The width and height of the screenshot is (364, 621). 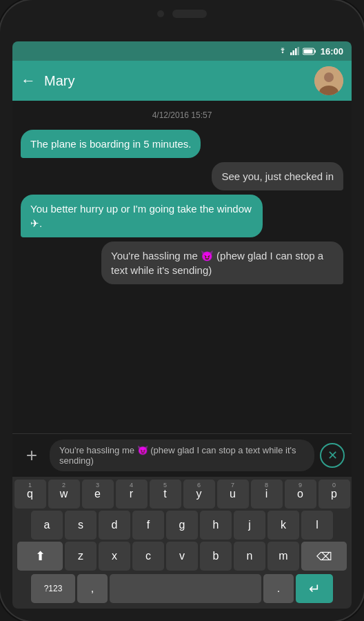 I want to click on key-w: 2w, so click(x=64, y=494).